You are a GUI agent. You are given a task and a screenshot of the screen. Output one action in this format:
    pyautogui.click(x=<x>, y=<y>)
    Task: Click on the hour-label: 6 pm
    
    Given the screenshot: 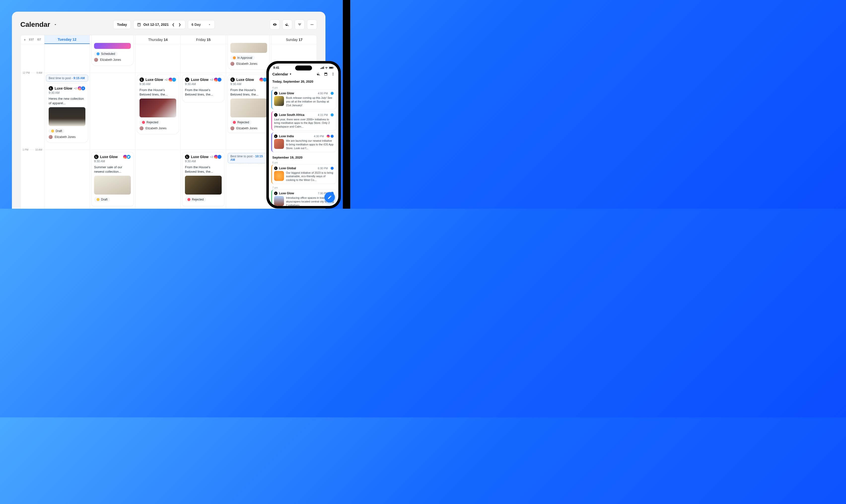 What is the action you would take?
    pyautogui.click(x=304, y=162)
    